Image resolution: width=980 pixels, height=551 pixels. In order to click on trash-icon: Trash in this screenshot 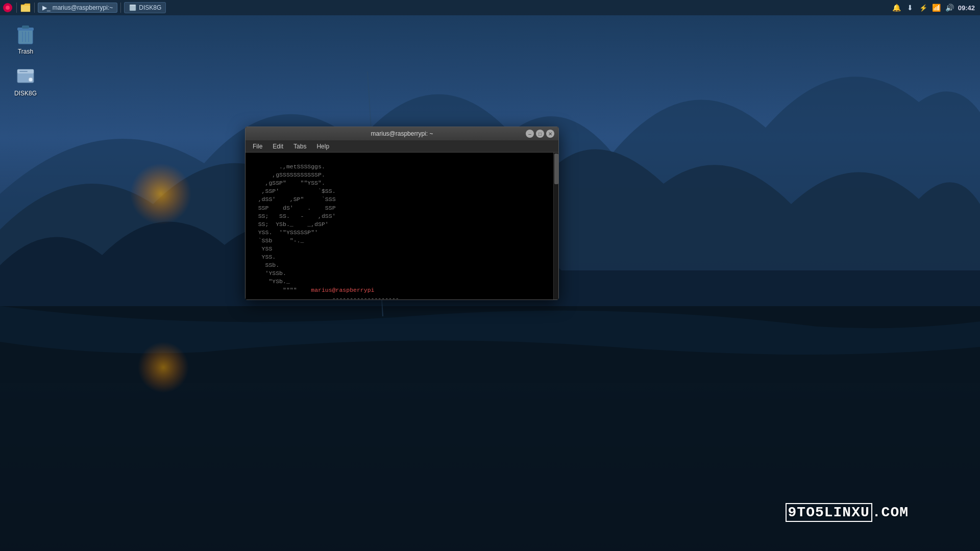, I will do `click(26, 38)`.